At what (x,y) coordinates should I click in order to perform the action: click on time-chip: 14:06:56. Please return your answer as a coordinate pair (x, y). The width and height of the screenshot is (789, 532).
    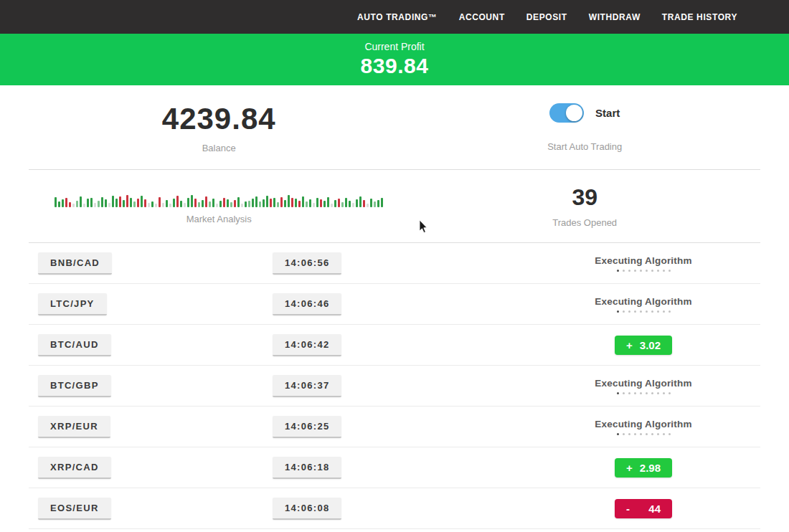
    Looking at the image, I should click on (307, 264).